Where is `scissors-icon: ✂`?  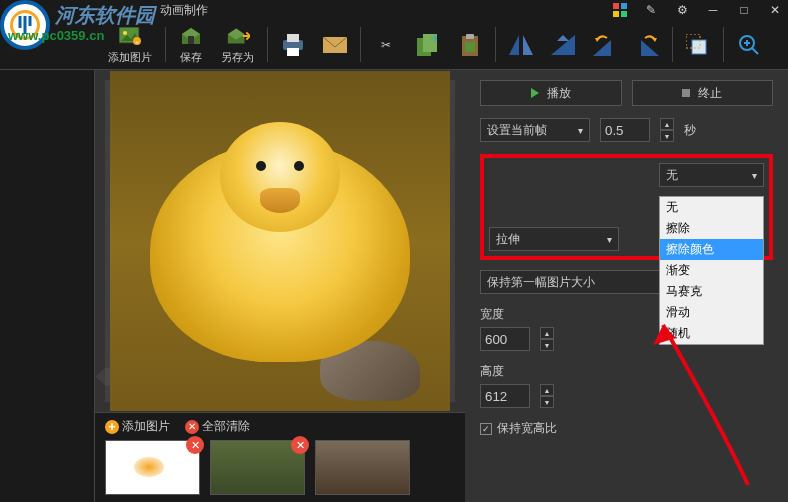 scissors-icon: ✂ is located at coordinates (386, 45).